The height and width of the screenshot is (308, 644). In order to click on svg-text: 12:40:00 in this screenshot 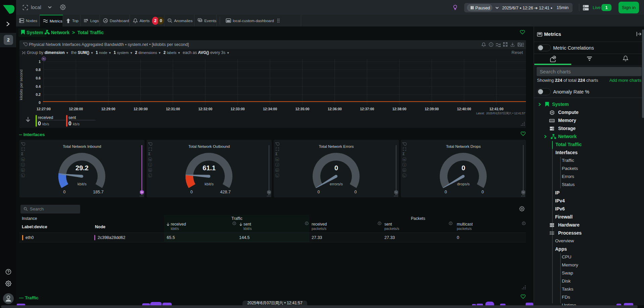, I will do `click(464, 109)`.